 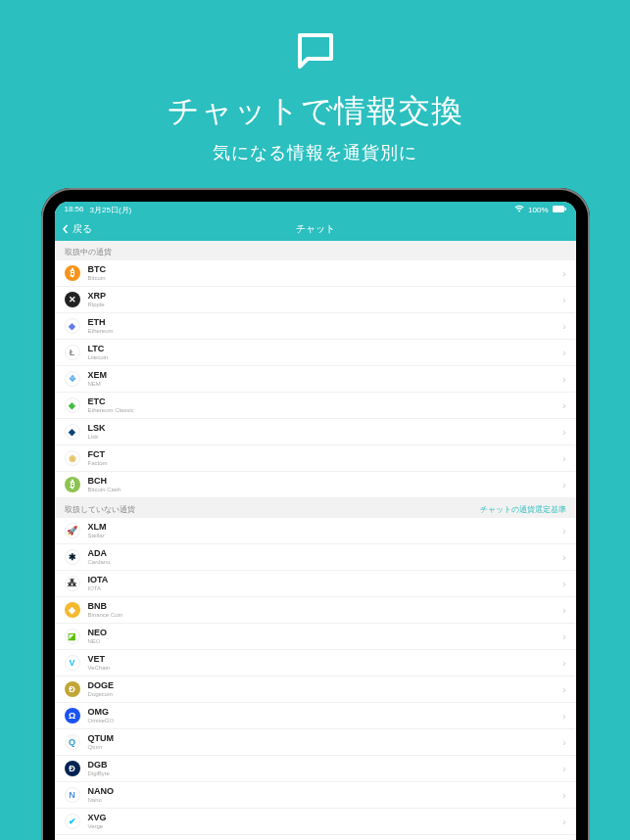 What do you see at coordinates (523, 509) in the screenshot?
I see `section-header-link: チャットの通貨選定基準` at bounding box center [523, 509].